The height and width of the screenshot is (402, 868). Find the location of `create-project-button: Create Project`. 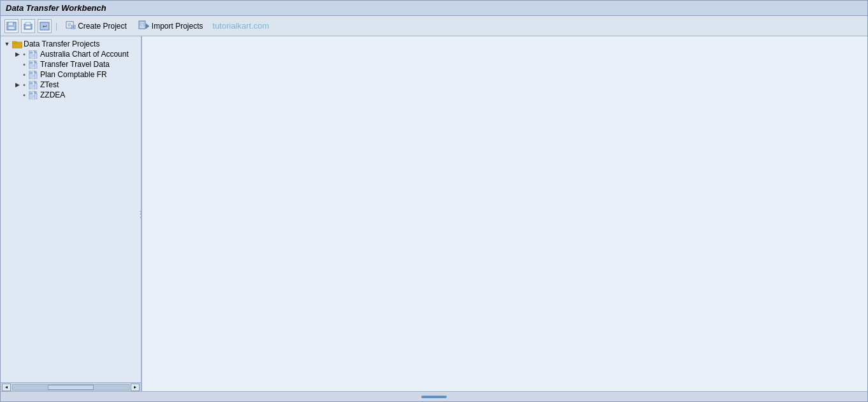

create-project-button: Create Project is located at coordinates (96, 25).